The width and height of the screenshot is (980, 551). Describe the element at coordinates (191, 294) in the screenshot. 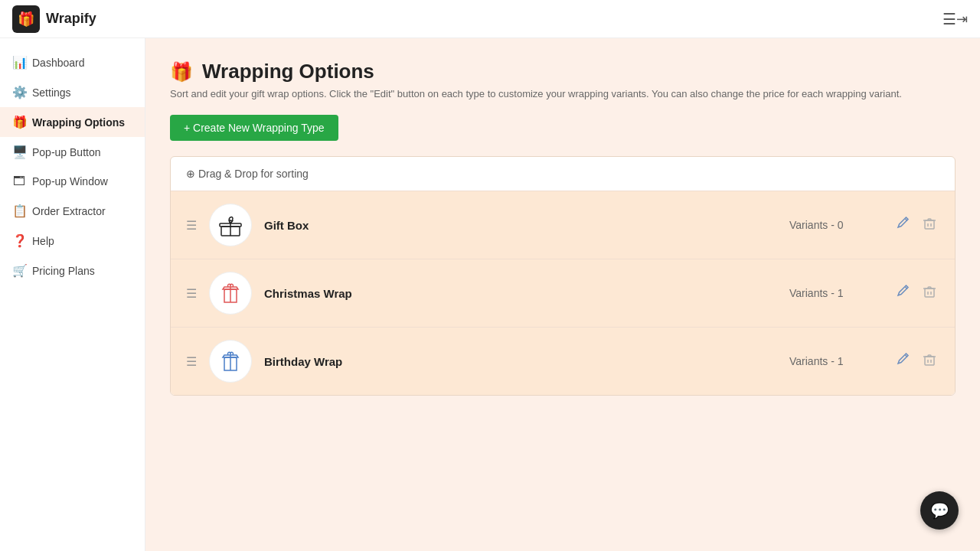

I see `drag-handle-christmas-wrap: ☰` at that location.